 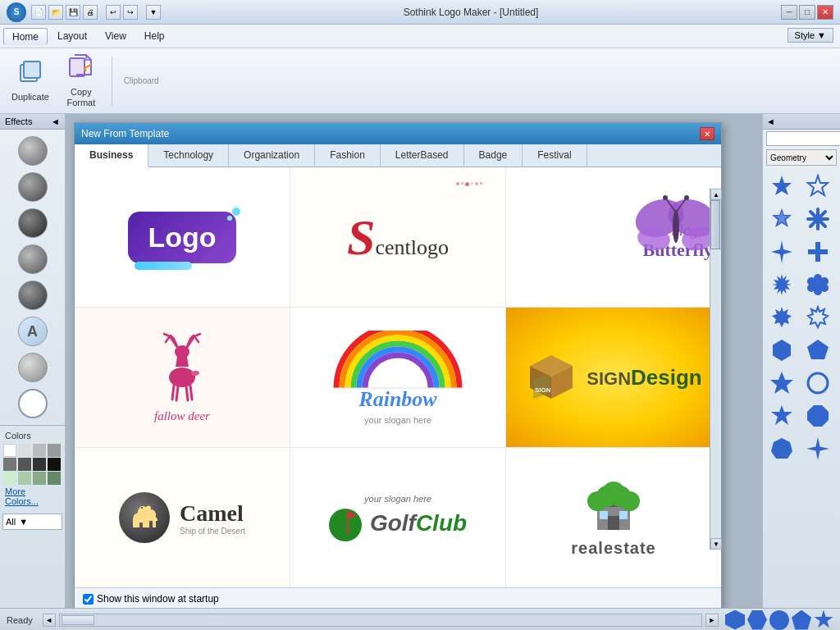 What do you see at coordinates (182, 237) in the screenshot?
I see `template-logo-purple: Logo` at bounding box center [182, 237].